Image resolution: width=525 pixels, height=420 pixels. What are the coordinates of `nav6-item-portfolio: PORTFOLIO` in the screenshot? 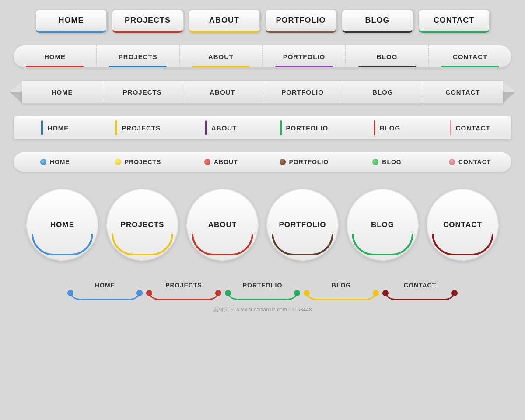 It's located at (303, 225).